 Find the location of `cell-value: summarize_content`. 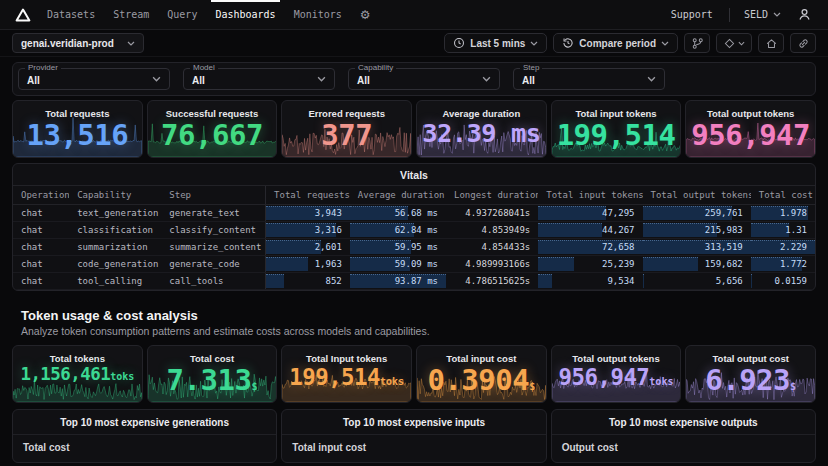

cell-value: summarize_content is located at coordinates (215, 247).